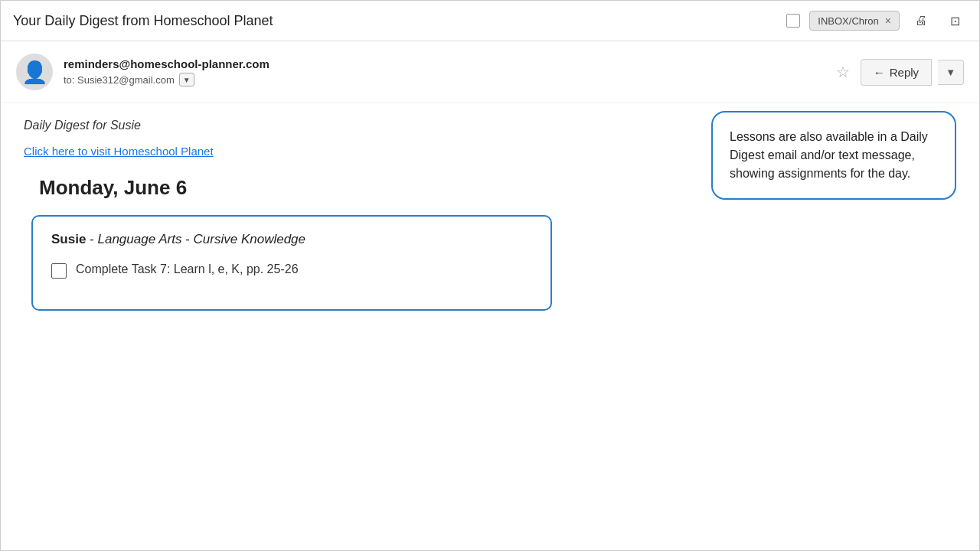 This screenshot has width=980, height=551. What do you see at coordinates (848, 21) in the screenshot?
I see `tab-label-text: INBOX/Chron` at bounding box center [848, 21].